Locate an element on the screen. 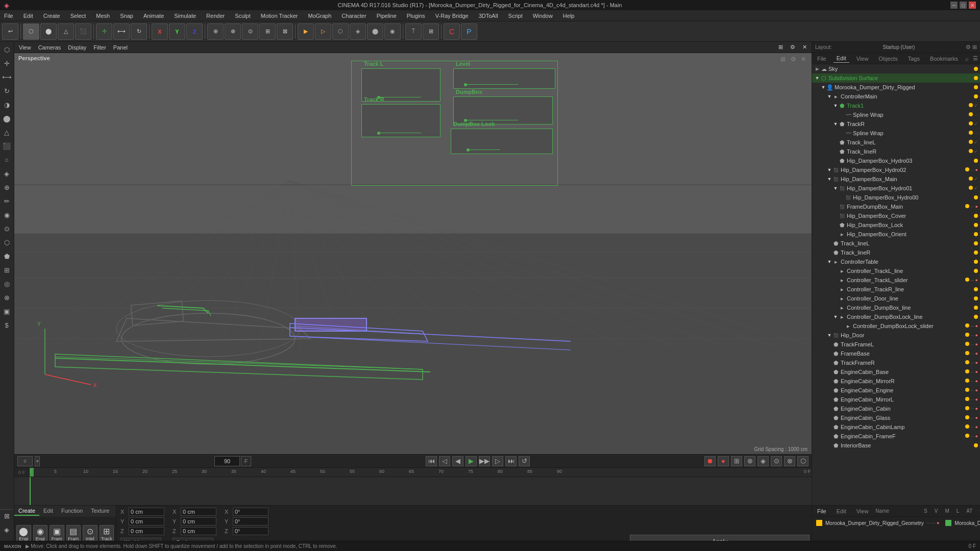  left-tool-rotate: ↻ is located at coordinates (7, 91).